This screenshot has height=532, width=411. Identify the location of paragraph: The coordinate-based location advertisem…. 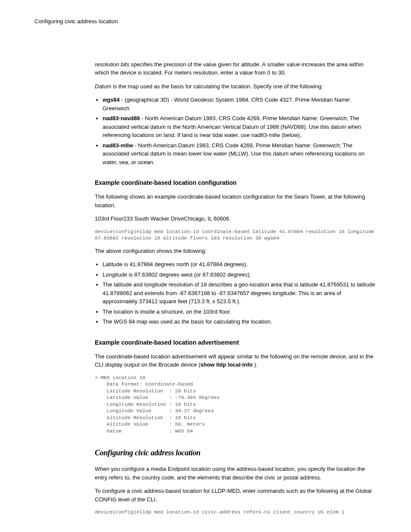
(236, 361).